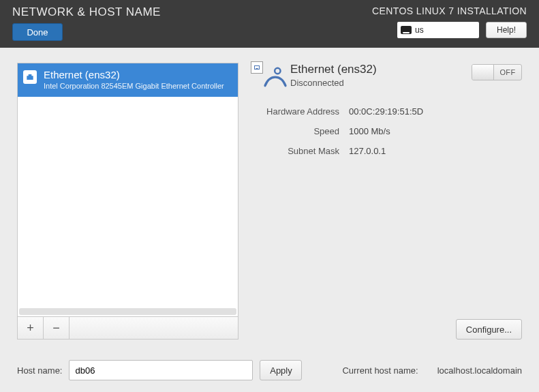  I want to click on interface-name: Ethernet (ens32), so click(138, 75).